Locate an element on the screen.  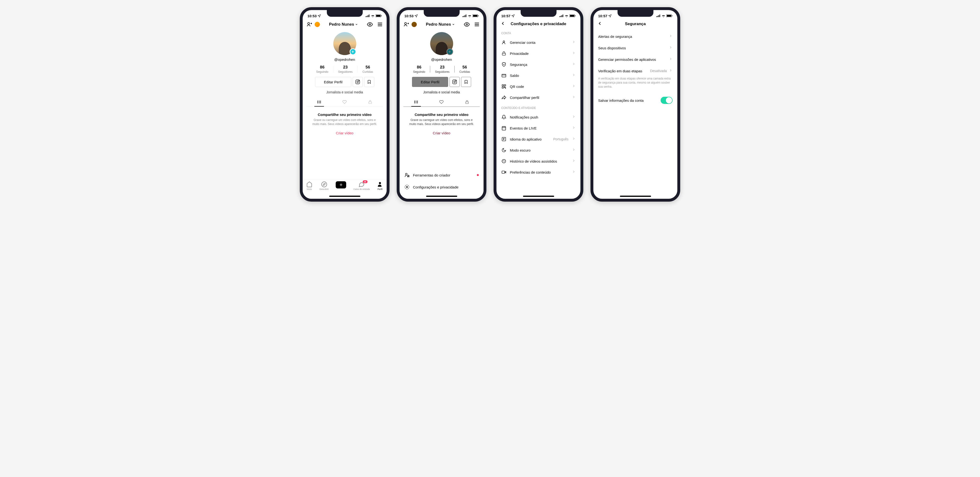
item-privacy: Privacidade is located at coordinates (539, 53).